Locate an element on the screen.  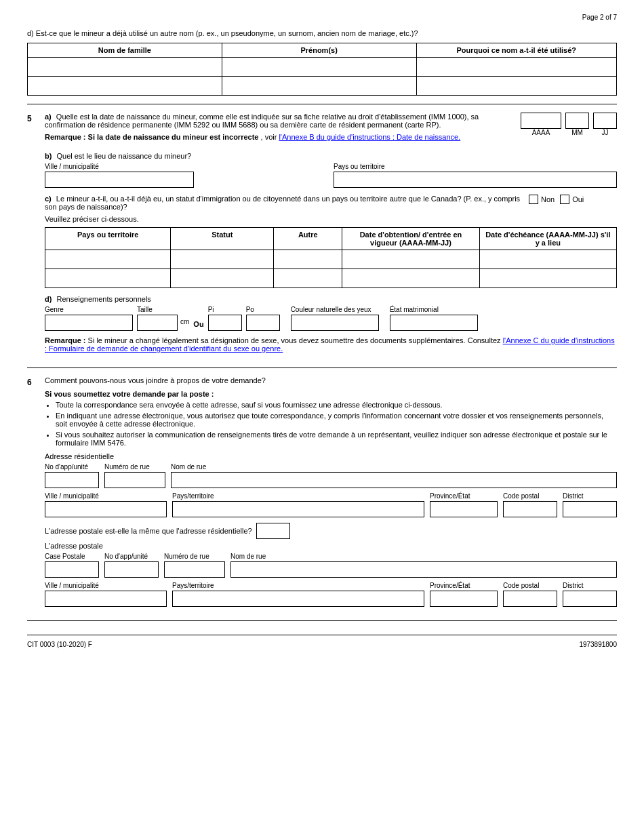
oui-option: Oui is located at coordinates (572, 199).